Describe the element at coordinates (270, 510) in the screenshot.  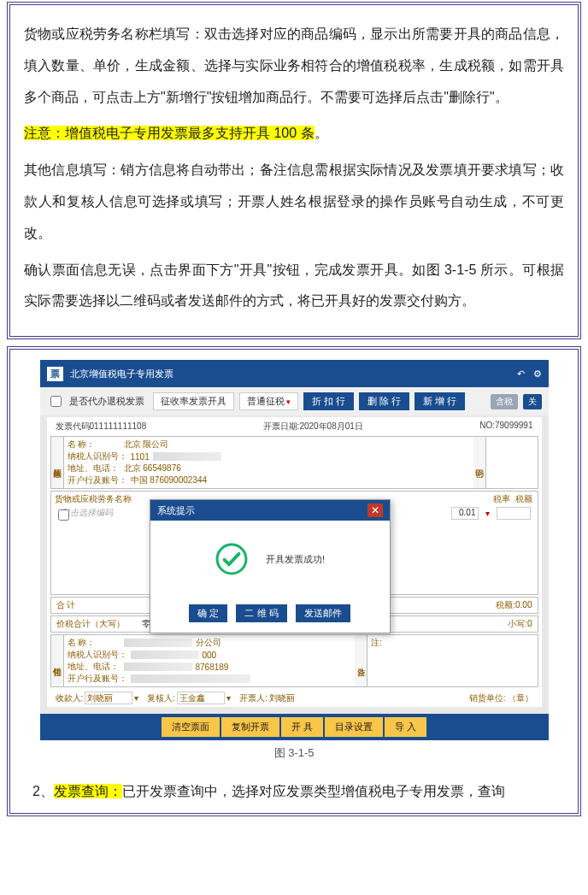
I see `dialog-title-bar: 系统提示 ✕` at that location.